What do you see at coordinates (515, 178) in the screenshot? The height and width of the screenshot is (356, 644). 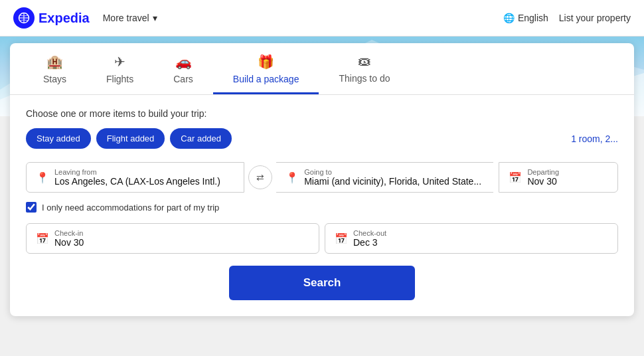 I see `calendar-departing-icon: 📅` at bounding box center [515, 178].